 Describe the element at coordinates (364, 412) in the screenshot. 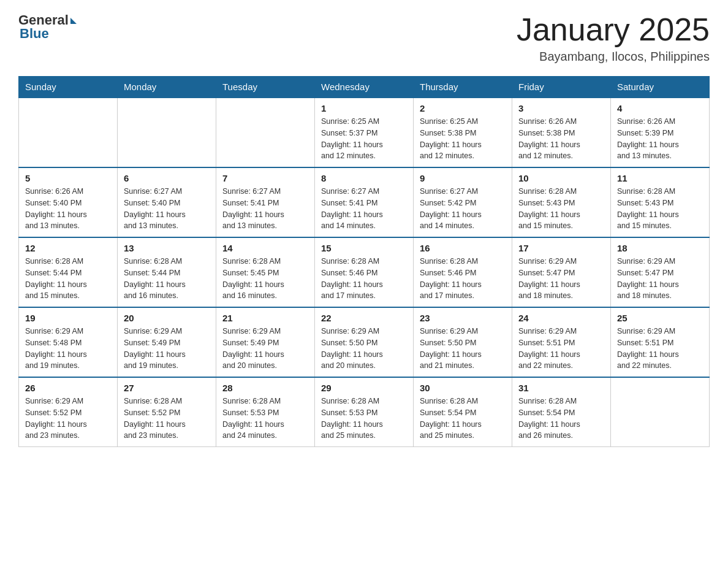

I see `calendar-day-29: 29Sunrise: 6:28 AMSunset: 5:53 PMDayligh…` at that location.